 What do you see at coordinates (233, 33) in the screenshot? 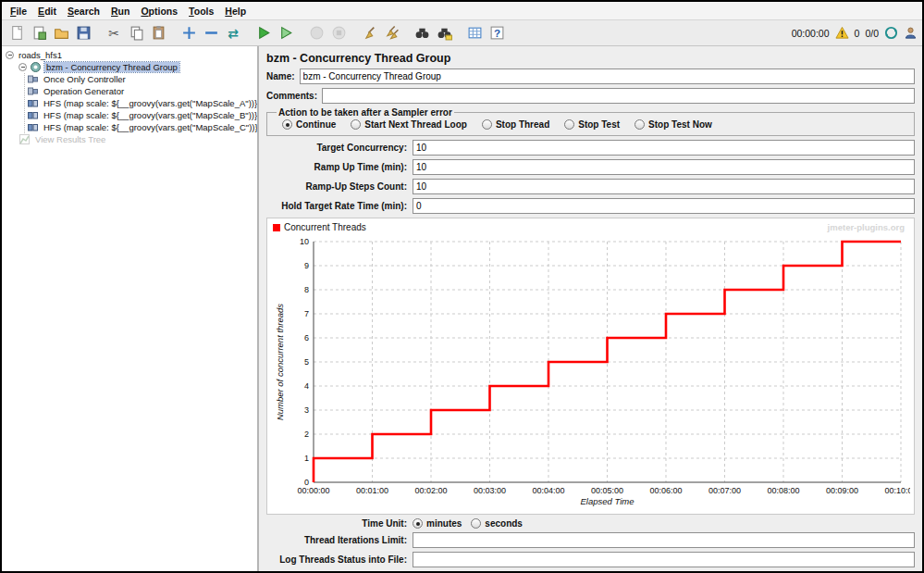
I see `toggle-button: ⇄` at bounding box center [233, 33].